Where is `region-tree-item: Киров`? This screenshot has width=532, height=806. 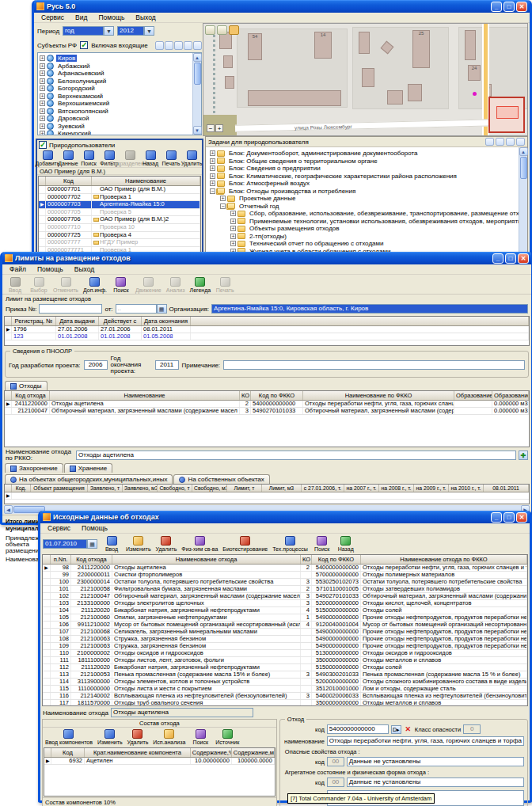 region-tree-item: Киров is located at coordinates (116, 59).